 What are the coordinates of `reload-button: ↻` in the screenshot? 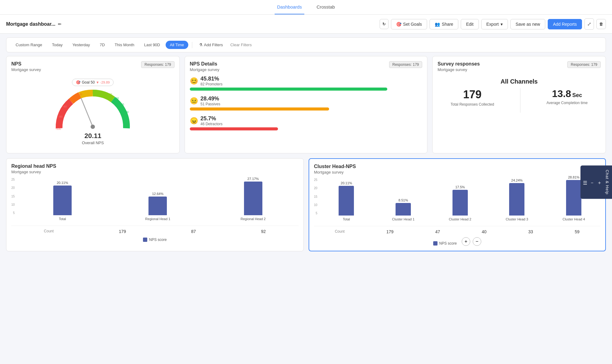 It's located at (384, 24).